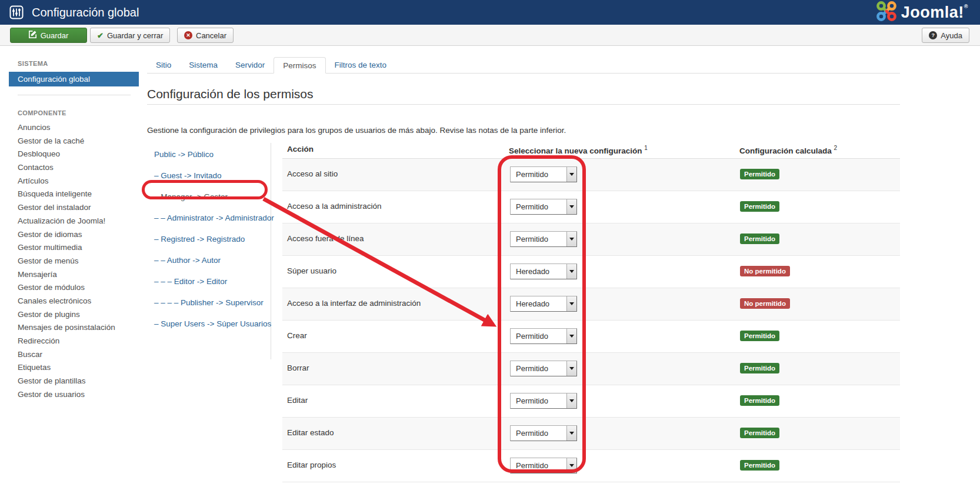  Describe the element at coordinates (591, 175) in the screenshot. I see `table-row: Acceso al sitio Permitido Permitido` at that location.